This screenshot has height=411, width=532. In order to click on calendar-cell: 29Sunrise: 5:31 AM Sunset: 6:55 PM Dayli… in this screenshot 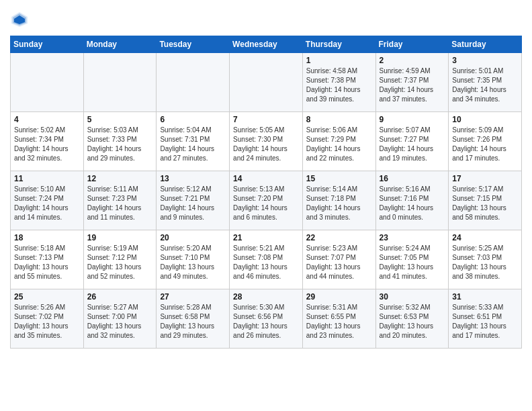, I will do `click(339, 319)`.